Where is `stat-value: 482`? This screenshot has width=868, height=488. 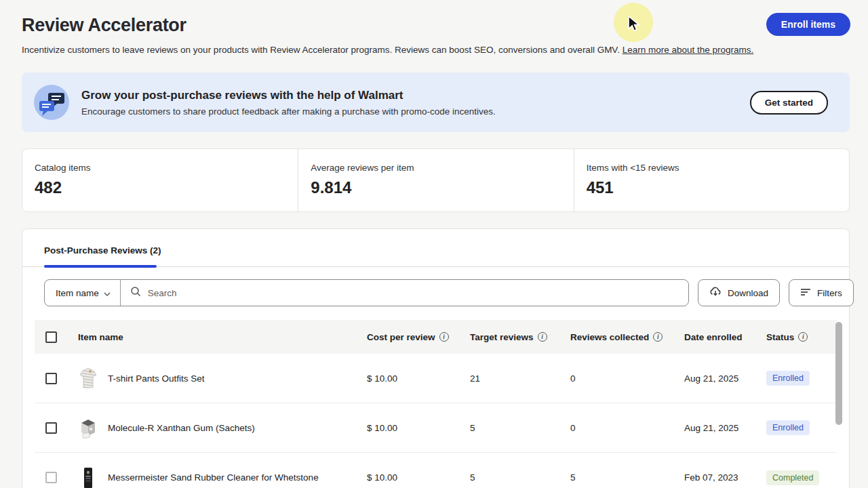 stat-value: 482 is located at coordinates (166, 188).